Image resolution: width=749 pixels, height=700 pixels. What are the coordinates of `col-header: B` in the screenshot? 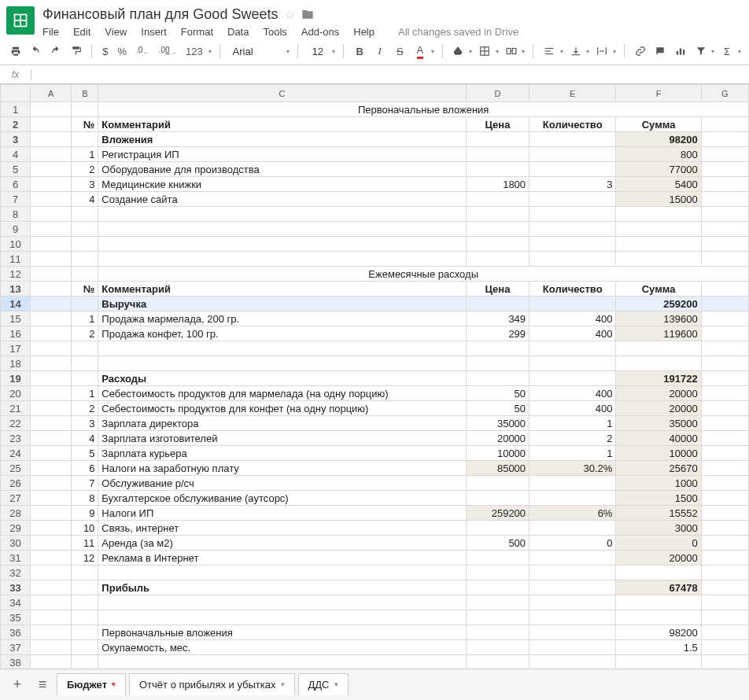 It's located at (85, 94).